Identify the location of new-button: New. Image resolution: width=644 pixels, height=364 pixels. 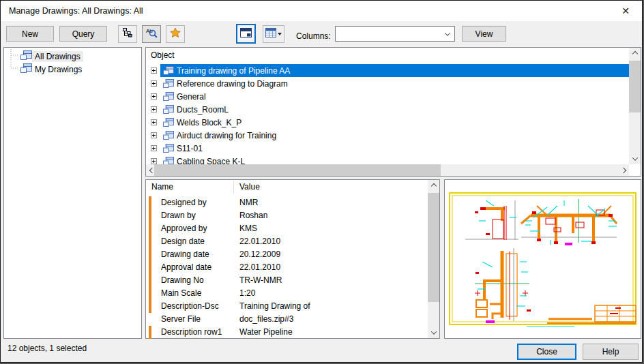
(30, 34).